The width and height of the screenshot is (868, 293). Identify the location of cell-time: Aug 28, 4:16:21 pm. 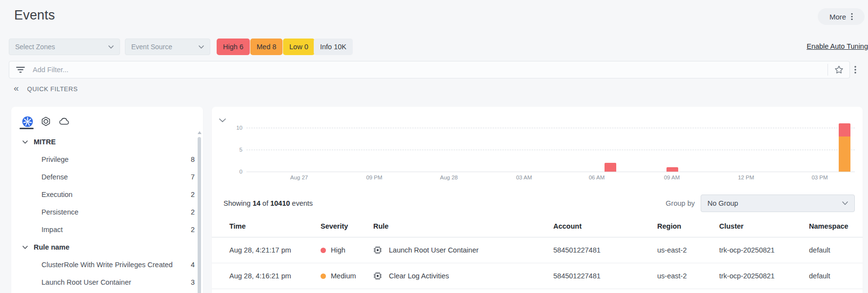
(266, 276).